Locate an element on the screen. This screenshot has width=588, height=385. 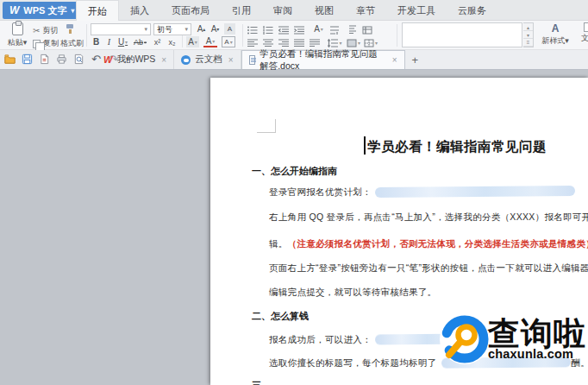
ribbon-toolbar: 粘贴▾ ✂ 剪切 复制 格式刷 ▾ 初号▾ A▴ A▾ A is located at coordinates (294, 35).